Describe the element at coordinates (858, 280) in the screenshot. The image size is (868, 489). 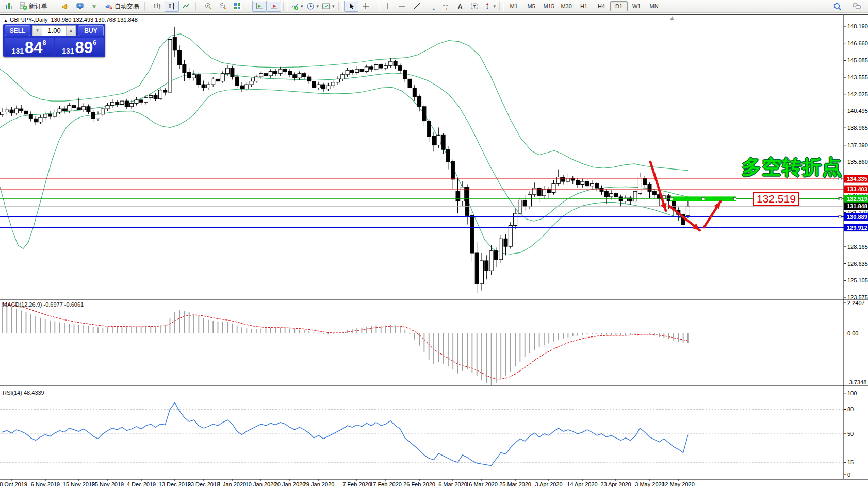
I see `svg-text: 125.105` at that location.